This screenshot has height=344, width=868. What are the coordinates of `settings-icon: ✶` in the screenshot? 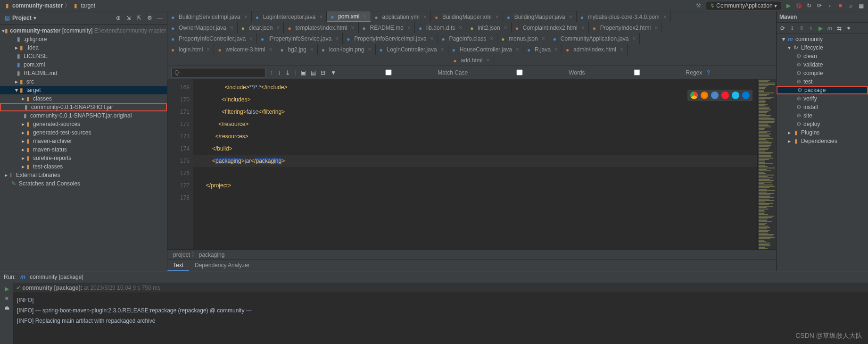 It's located at (849, 28).